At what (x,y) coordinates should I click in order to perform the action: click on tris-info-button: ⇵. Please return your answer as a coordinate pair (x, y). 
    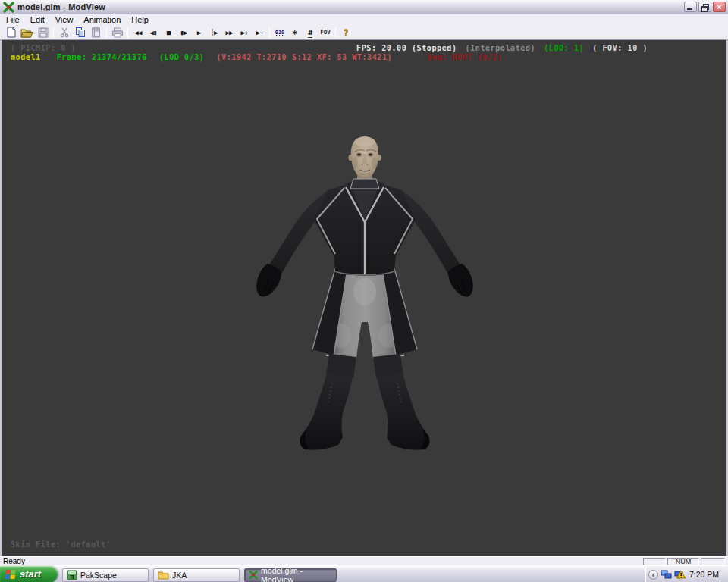
    Looking at the image, I should click on (310, 33).